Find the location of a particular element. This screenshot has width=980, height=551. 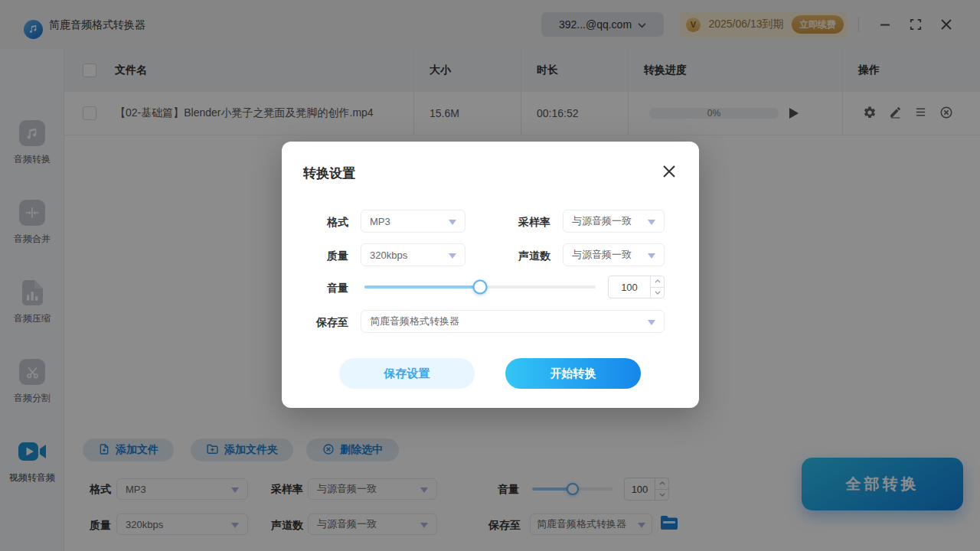

modal-volume-slider-knob is located at coordinates (481, 288).